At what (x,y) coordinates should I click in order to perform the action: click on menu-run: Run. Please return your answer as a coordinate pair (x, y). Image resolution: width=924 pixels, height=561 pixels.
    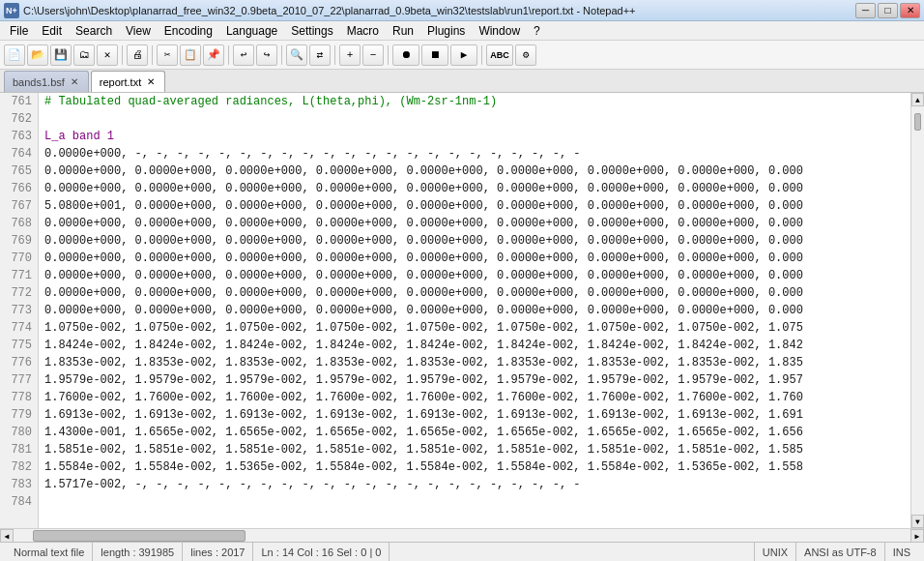
    Looking at the image, I should click on (403, 31).